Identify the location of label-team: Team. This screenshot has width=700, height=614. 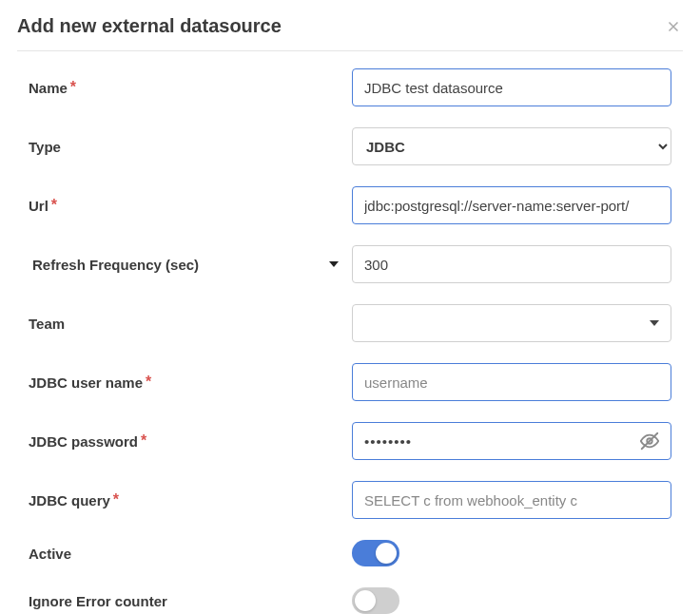
(190, 323).